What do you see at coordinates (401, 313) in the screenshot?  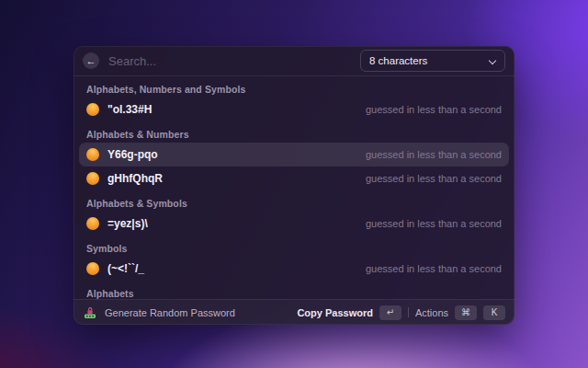 I see `footer-actions: Copy Password ↵ Actions ⌘ K` at bounding box center [401, 313].